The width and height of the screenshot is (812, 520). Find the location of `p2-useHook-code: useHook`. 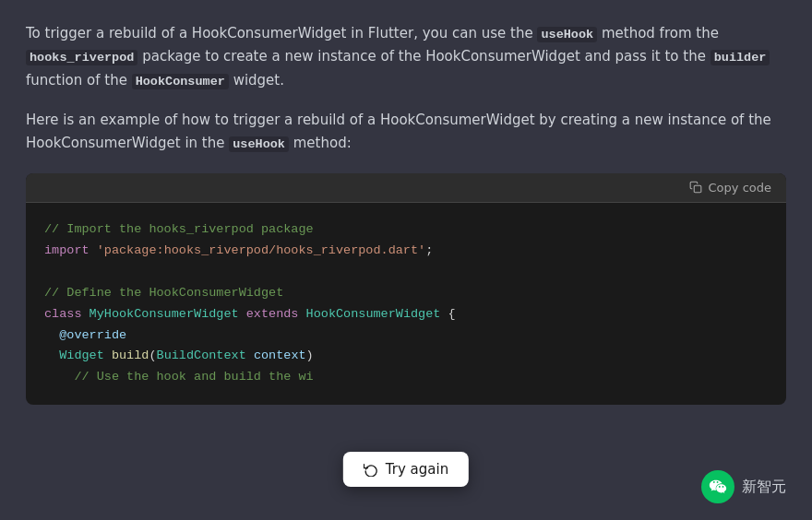

p2-useHook-code: useHook is located at coordinates (258, 144).